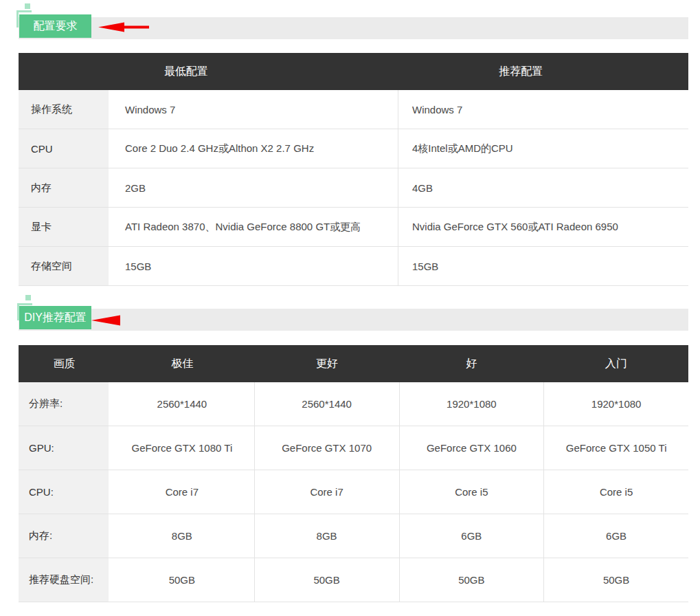 Image resolution: width=700 pixels, height=616 pixels. What do you see at coordinates (353, 404) in the screenshot?
I see `table-row: 分辨率: 2560*1440 2560*1440 1920*1080 1920*…` at bounding box center [353, 404].